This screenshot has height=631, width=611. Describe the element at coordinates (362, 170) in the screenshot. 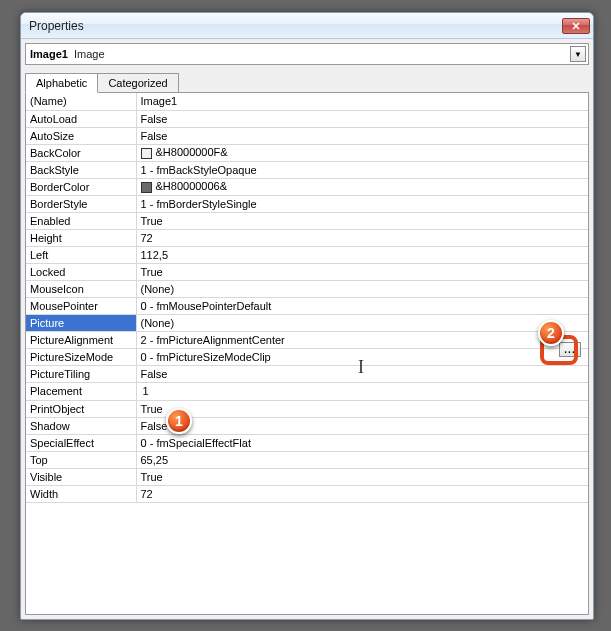

I see `property-value: 1 - fmBackStyleOpaque` at that location.